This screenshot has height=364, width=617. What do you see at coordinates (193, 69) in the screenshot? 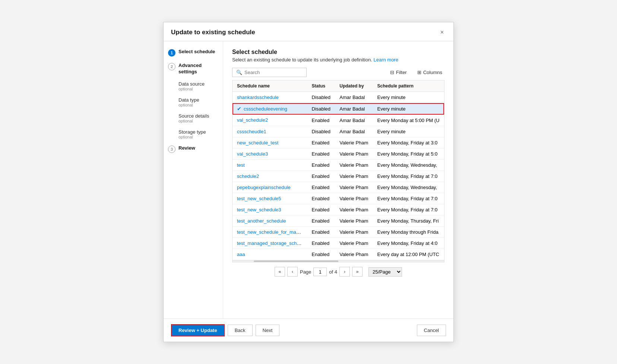
I see `sidebar-step-2: 2 Advanced settings` at bounding box center [193, 69].